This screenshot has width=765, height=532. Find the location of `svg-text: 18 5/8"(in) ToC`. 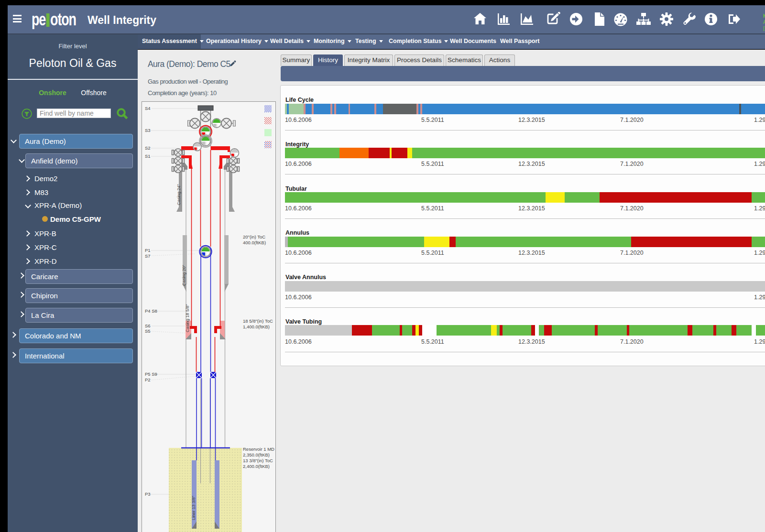

svg-text: 18 5/8"(in) ToC is located at coordinates (258, 321).